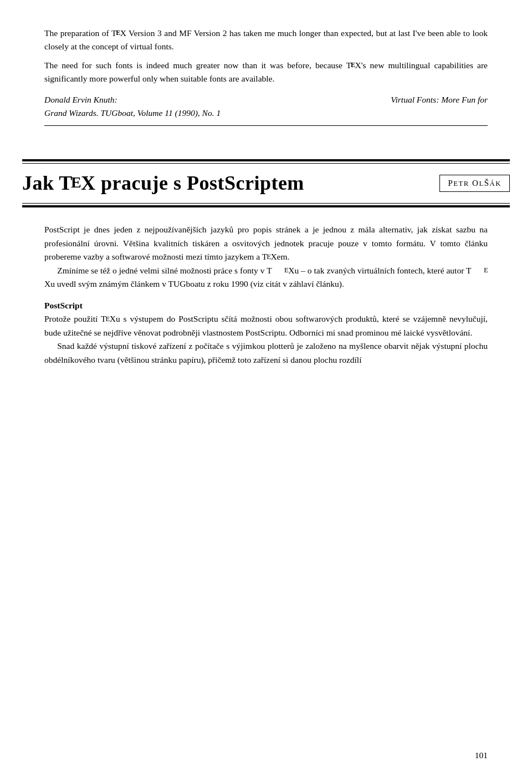  Describe the element at coordinates (266, 206) in the screenshot. I see `double-rule-below-title-bottom` at that location.